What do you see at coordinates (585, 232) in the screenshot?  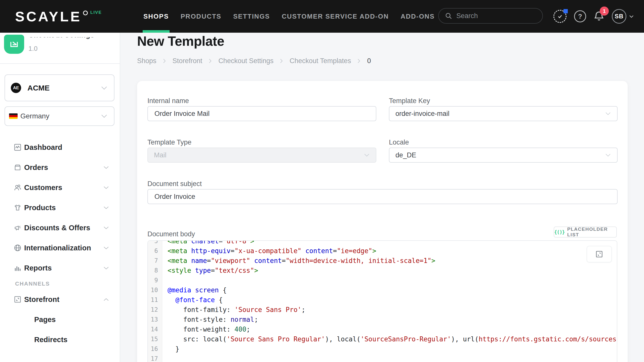 I see `placeholder-list-button: {()} PLACEHOLDER LIST` at bounding box center [585, 232].